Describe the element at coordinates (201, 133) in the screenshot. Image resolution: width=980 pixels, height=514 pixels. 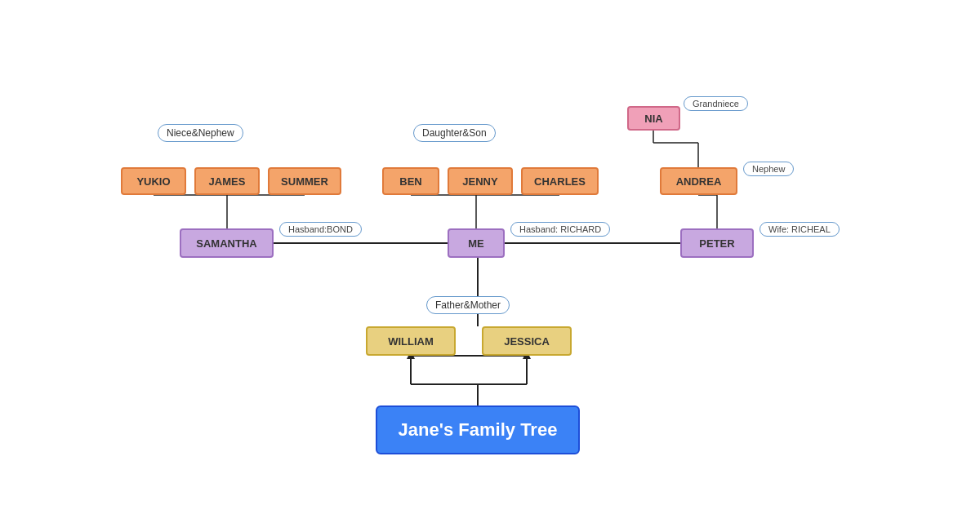
I see `niece-nephew-label: Niece&Nephew` at that location.